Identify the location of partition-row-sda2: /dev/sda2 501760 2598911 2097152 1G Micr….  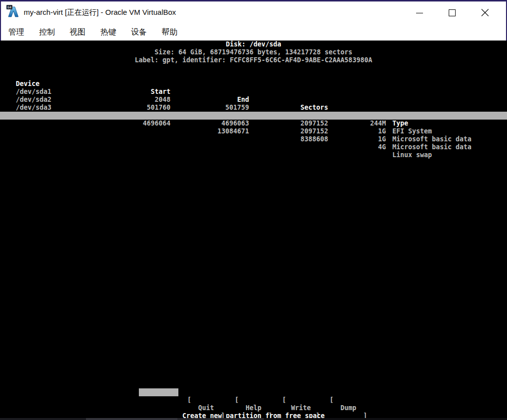
(254, 92).